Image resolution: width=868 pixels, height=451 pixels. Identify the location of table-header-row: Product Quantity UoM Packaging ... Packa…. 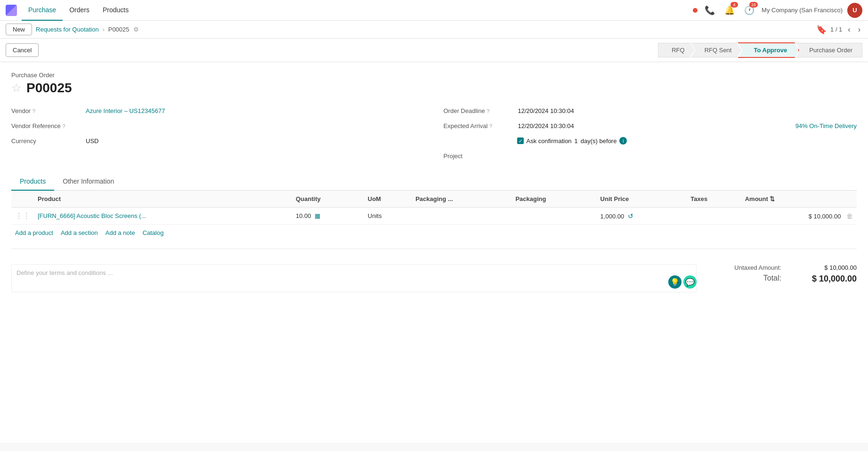
(434, 199).